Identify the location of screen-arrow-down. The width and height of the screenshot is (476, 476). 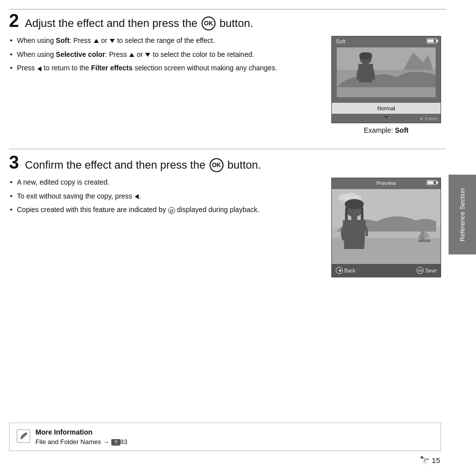
(386, 117).